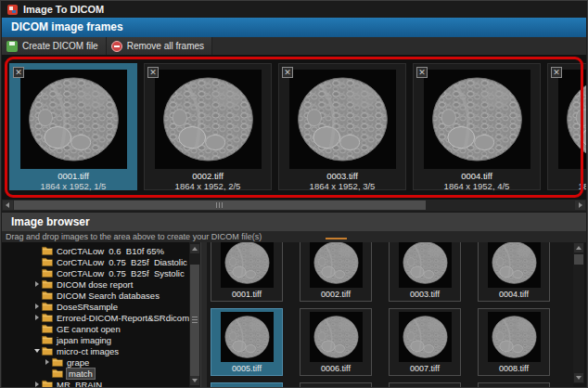 Image resolution: width=588 pixels, height=388 pixels. What do you see at coordinates (96, 317) in the screenshot?
I see `tree-item: Errored-DICOM-Report&SRdicom` at bounding box center [96, 317].